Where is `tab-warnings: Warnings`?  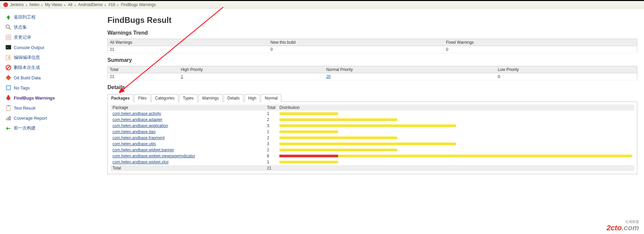 tab-warnings: Warnings is located at coordinates (211, 98).